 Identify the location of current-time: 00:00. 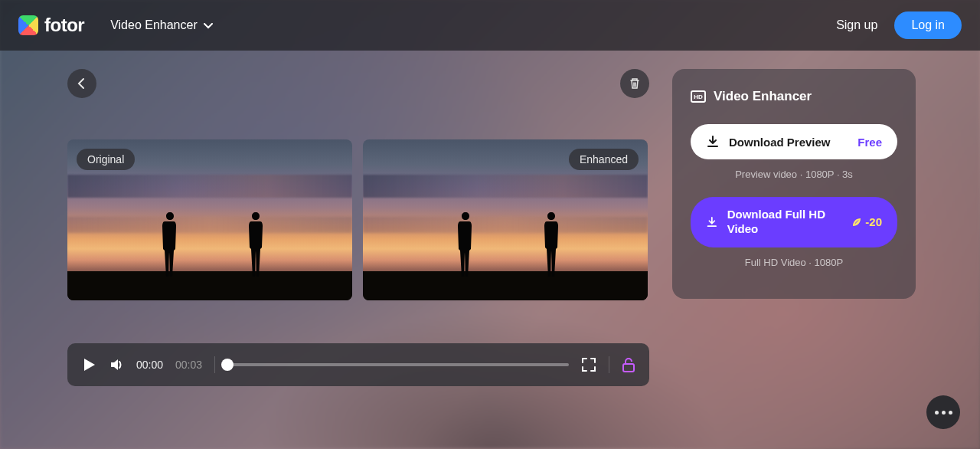
(150, 365).